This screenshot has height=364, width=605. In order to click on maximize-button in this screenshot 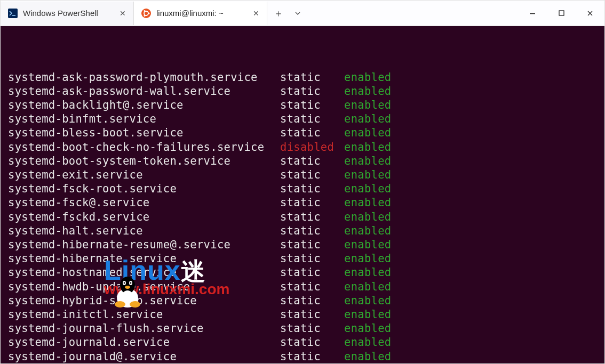, I will do `click(561, 13)`.